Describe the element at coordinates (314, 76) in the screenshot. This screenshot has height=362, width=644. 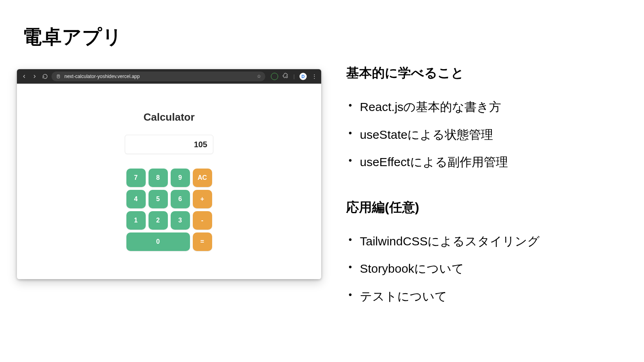
I see `browser-menu-icon: ⋮` at that location.